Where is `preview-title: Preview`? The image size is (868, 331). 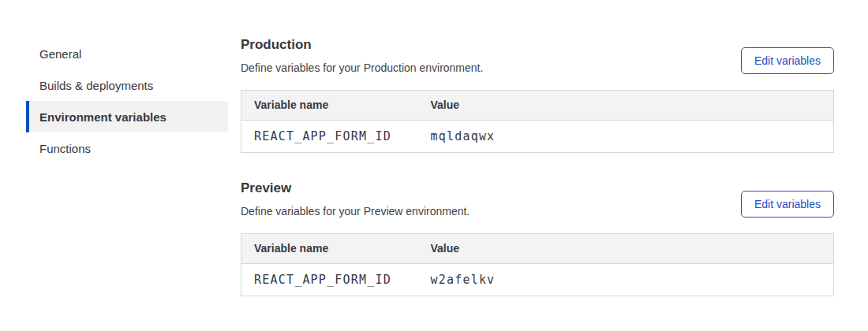
preview-title: Preview is located at coordinates (355, 188).